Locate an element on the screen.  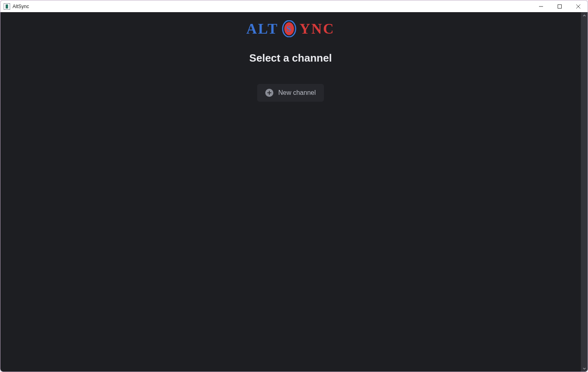
new-channel-button: New channel is located at coordinates (291, 93).